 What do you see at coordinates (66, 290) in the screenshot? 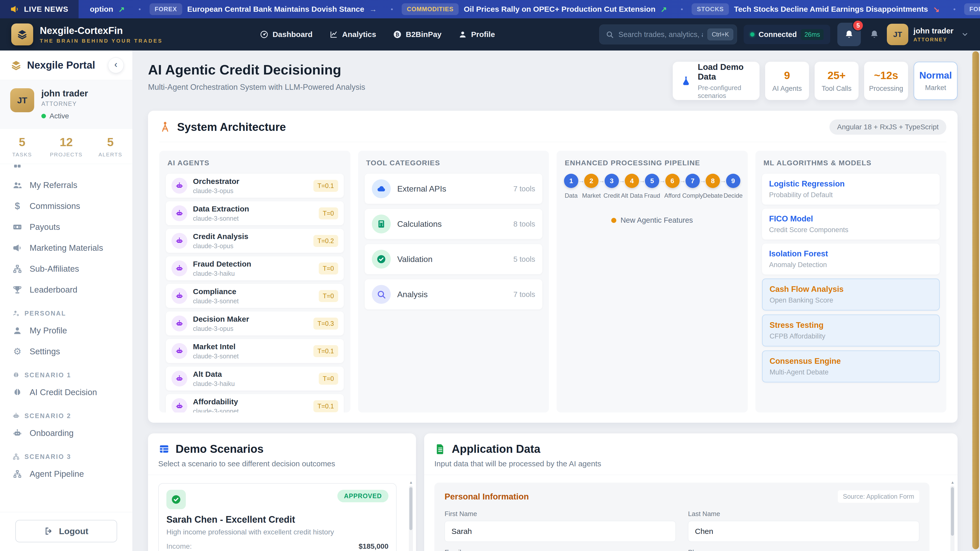
I see `sidebar-item-leaderboard: Leaderboard` at bounding box center [66, 290].